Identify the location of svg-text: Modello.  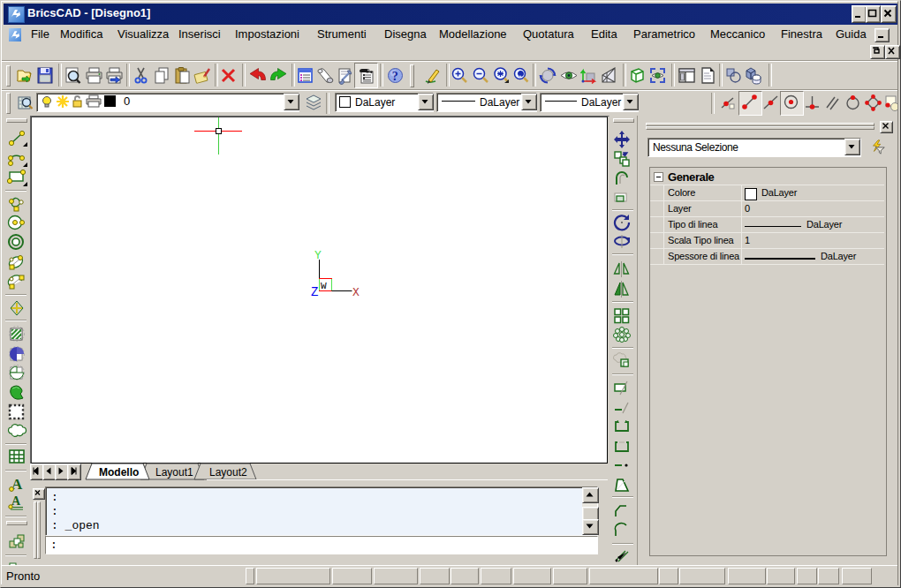
(118, 472).